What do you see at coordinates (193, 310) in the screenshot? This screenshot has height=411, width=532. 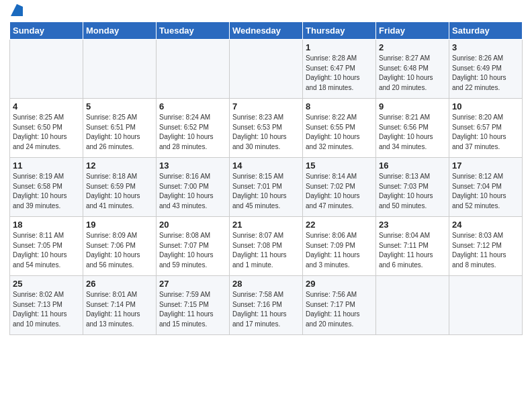 I see `day-info: Sunrise: 7:59 AM Sunset: 7:15 PM Dayligh…` at bounding box center [193, 310].